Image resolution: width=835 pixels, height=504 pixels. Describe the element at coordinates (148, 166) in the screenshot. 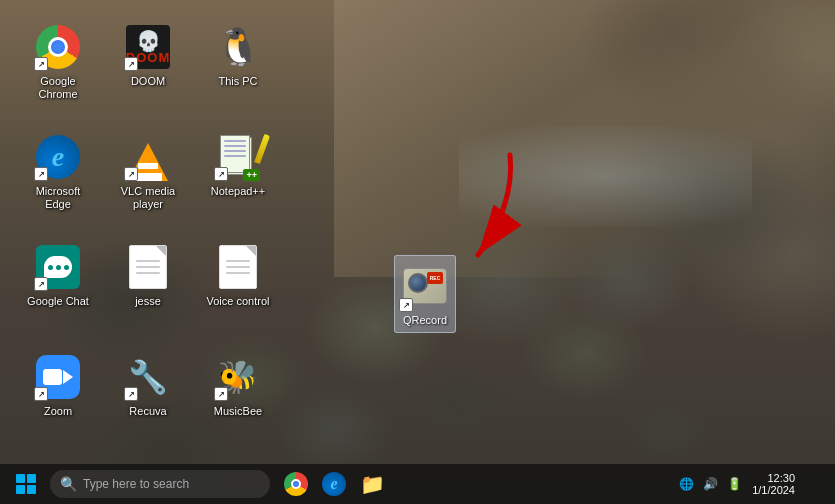

I see `vlc-stripe2` at that location.